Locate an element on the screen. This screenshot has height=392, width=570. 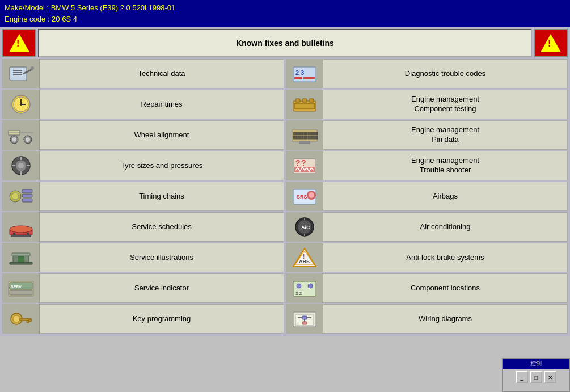
warning-icon-right is located at coordinates (551, 43).